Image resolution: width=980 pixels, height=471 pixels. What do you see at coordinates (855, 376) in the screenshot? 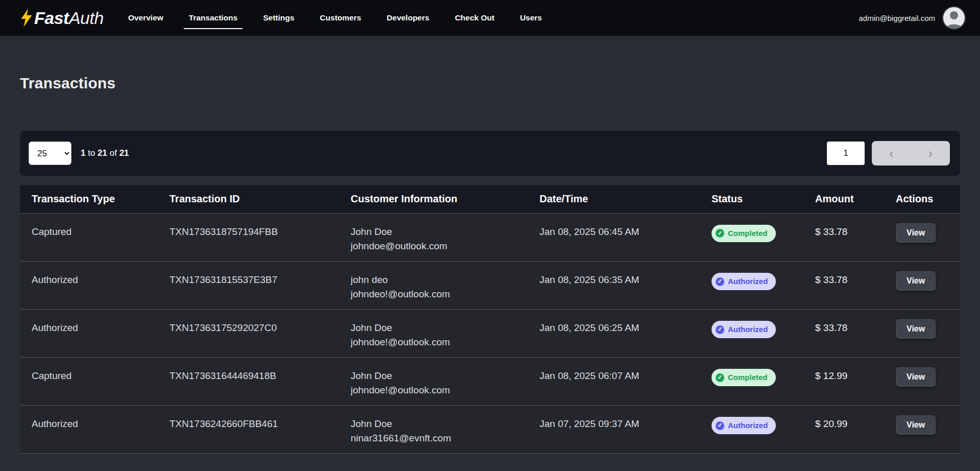
I see `amount-cell: $ 12.99` at bounding box center [855, 376].